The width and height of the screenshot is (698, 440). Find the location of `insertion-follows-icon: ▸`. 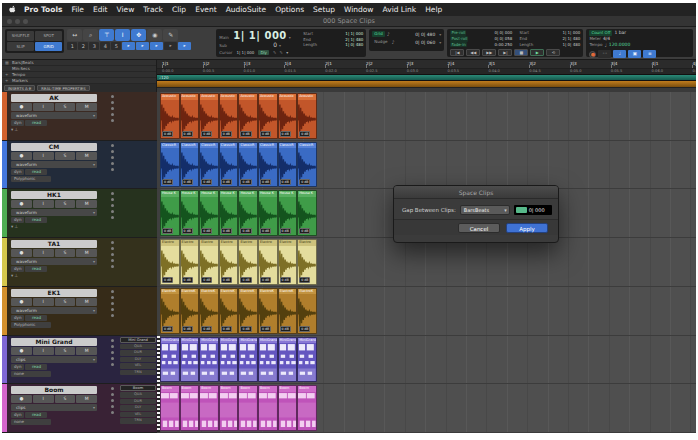

insertion-follows-icon: ▸ is located at coordinates (170, 46).